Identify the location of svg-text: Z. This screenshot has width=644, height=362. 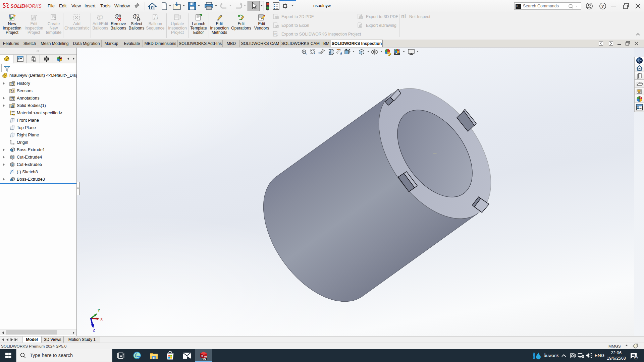
(94, 330).